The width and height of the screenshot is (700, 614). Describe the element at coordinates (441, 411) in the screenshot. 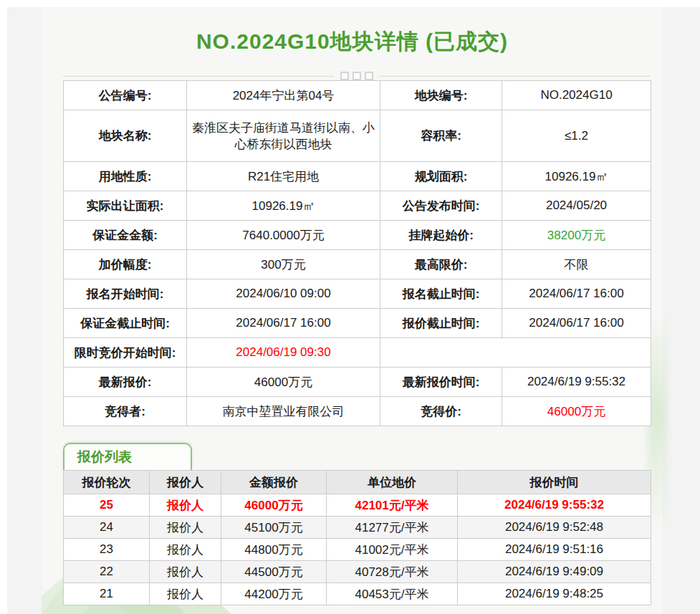

I see `detail-label: 竞得价:` at that location.